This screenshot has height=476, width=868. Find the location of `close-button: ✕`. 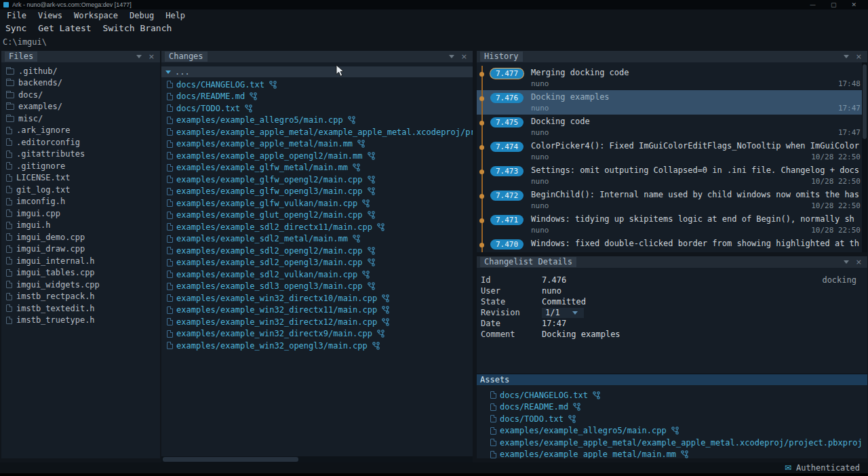

close-button: ✕ is located at coordinates (854, 5).